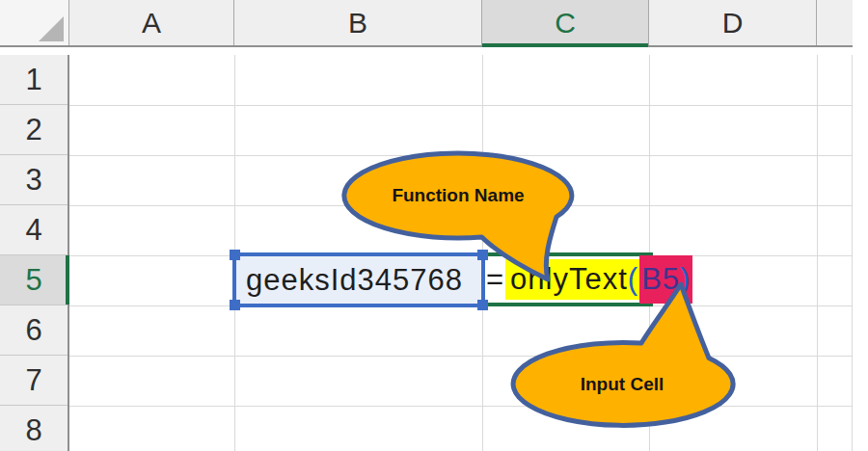 The image size is (868, 451). What do you see at coordinates (35, 23) in the screenshot?
I see `select-all-button` at bounding box center [35, 23].